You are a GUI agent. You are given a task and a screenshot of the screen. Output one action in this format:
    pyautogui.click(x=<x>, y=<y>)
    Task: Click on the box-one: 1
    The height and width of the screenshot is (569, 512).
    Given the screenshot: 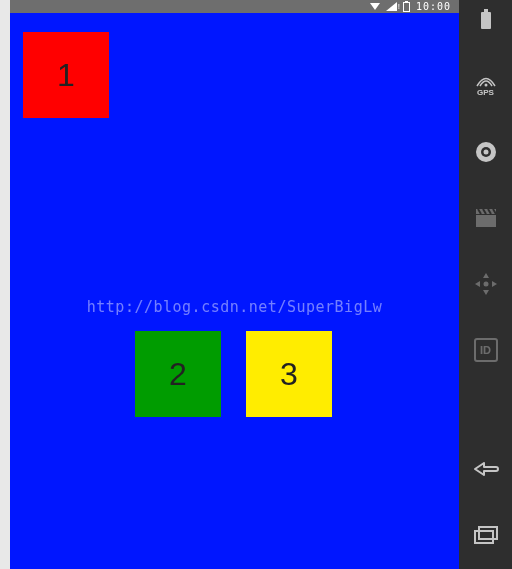 What is the action you would take?
    pyautogui.click(x=66, y=75)
    